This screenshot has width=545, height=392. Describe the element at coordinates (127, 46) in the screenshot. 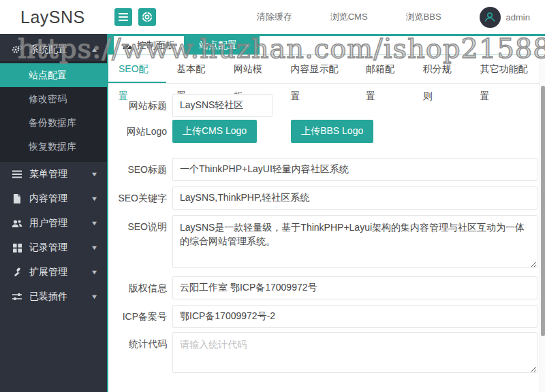

I see `dashboard-icon` at that location.